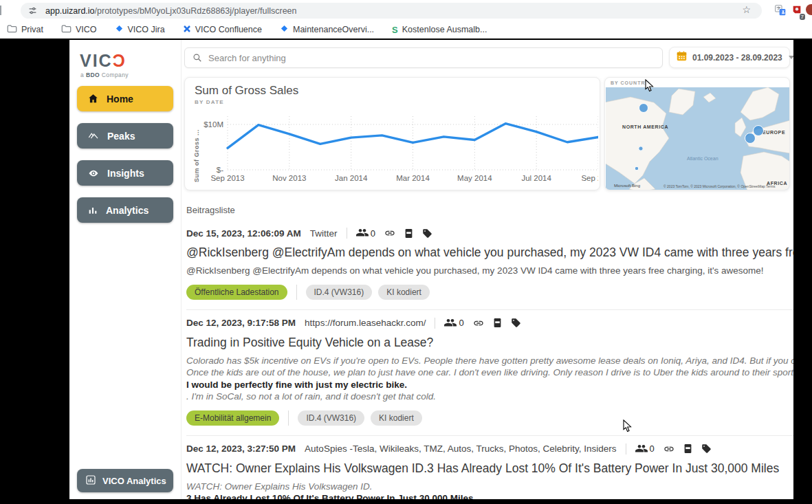 The height and width of the screenshot is (504, 812). What do you see at coordinates (125, 136) in the screenshot?
I see `sidebar-item-peaks: Peaks` at bounding box center [125, 136].